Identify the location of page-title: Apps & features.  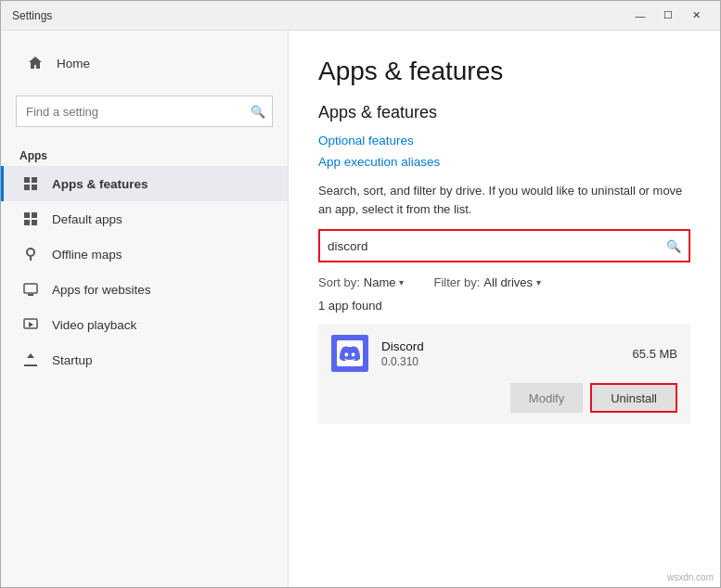
(505, 71).